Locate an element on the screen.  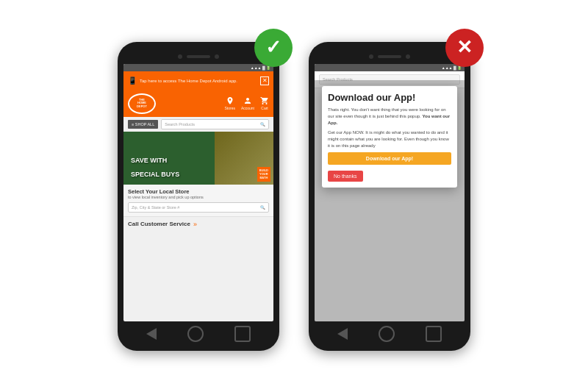
store-input-placeholder: Zip, City & State or Store # is located at coordinates (156, 207).